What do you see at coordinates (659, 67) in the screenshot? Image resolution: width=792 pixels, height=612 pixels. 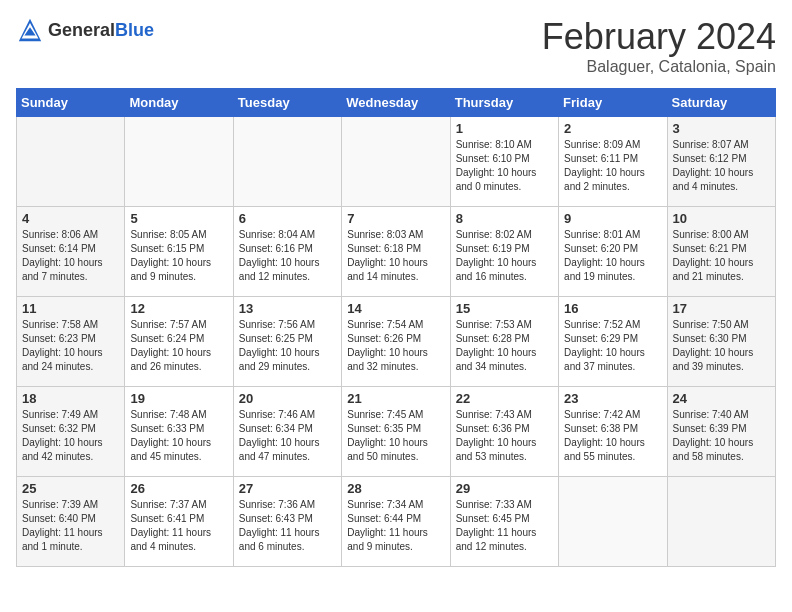 I see `calendar-subtitle: Balaguer, Catalonia, Spain` at bounding box center [659, 67].